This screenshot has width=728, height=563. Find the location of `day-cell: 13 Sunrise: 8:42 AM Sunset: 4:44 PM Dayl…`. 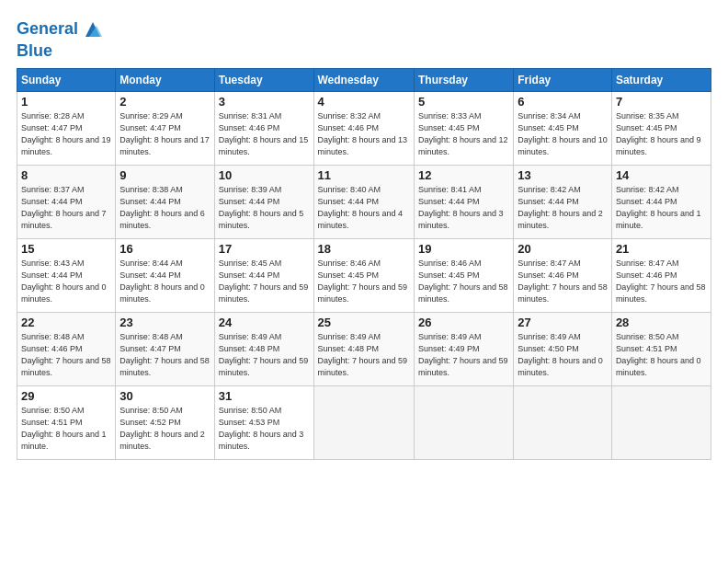

day-cell: 13 Sunrise: 8:42 AM Sunset: 4:44 PM Dayl… is located at coordinates (563, 201).